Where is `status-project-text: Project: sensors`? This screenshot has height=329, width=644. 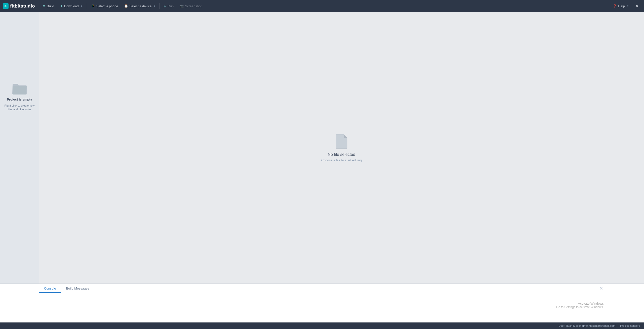
status-project-text: Project: sensors is located at coordinates (630, 326).